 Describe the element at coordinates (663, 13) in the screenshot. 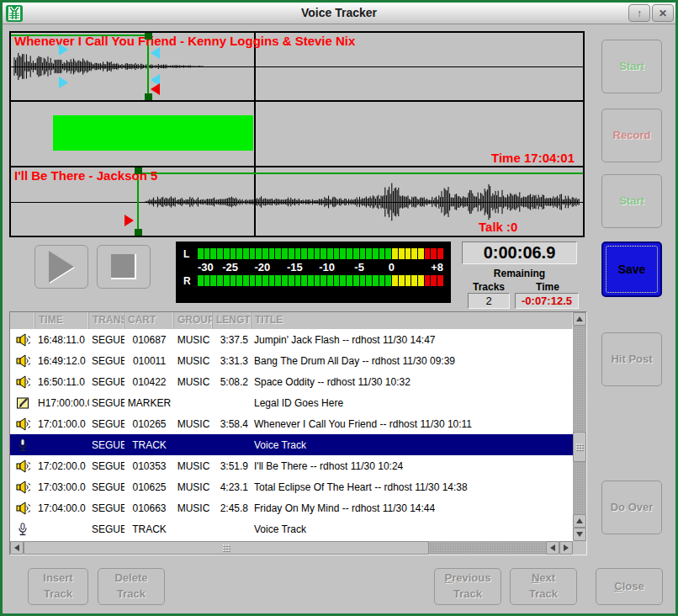

I see `close-icon: ✕` at that location.